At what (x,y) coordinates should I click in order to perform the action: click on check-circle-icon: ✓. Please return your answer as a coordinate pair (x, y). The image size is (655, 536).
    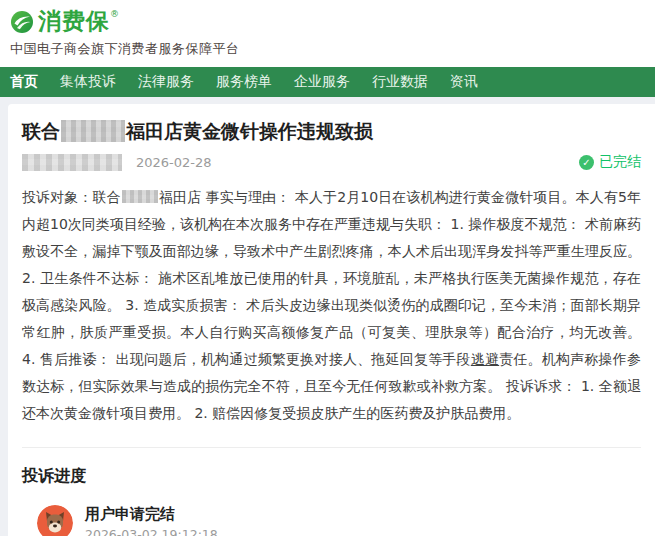
    Looking at the image, I should click on (586, 162).